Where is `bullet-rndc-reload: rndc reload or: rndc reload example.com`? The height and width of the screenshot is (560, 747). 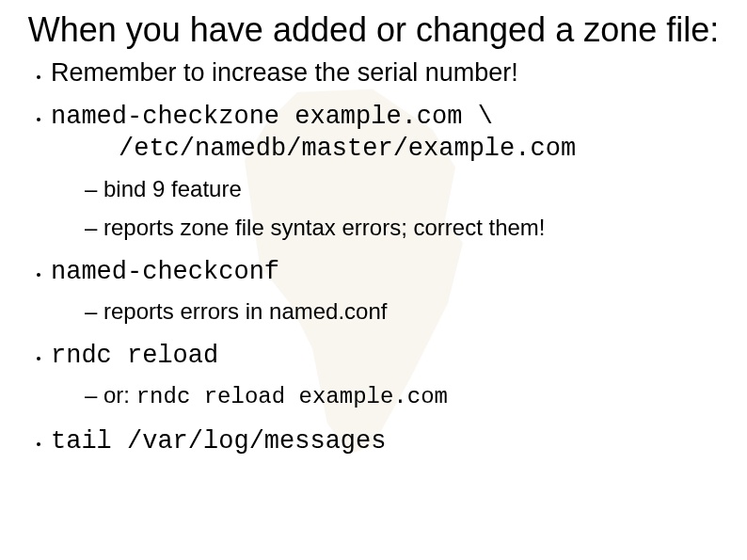 bullet-rndc-reload: rndc reload or: rndc reload example.com is located at coordinates (390, 376).